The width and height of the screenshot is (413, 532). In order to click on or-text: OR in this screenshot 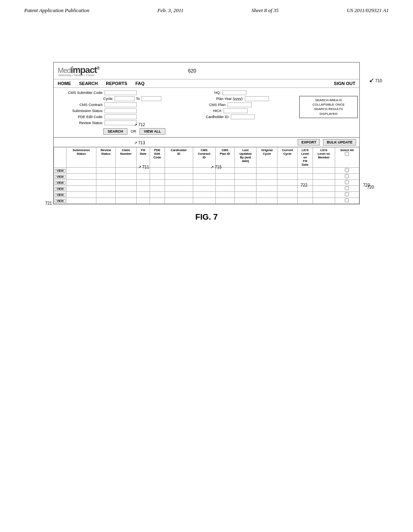, I will do `click(133, 131)`.